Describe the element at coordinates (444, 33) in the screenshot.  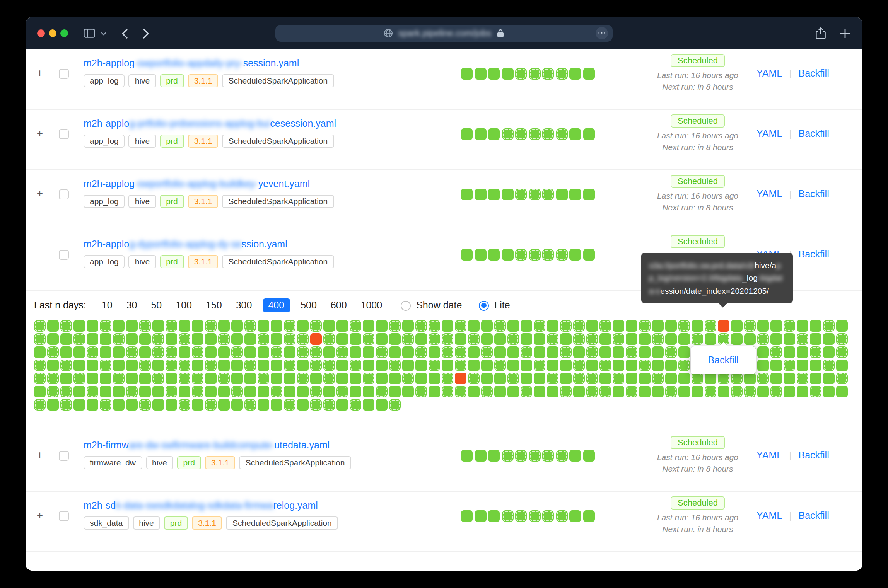
I see `url-bar: spark.pipeline.com/jobs ⋯` at that location.